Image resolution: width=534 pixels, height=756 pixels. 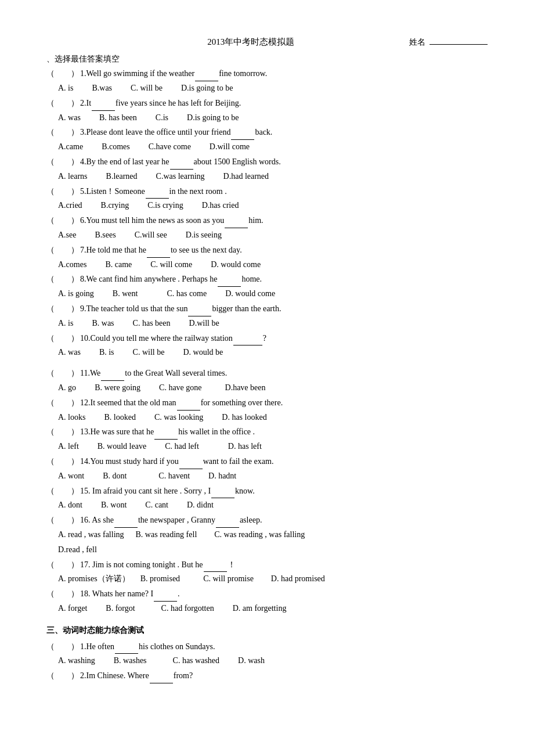 What do you see at coordinates (449, 42) in the screenshot?
I see `name-field: 姓名` at bounding box center [449, 42].